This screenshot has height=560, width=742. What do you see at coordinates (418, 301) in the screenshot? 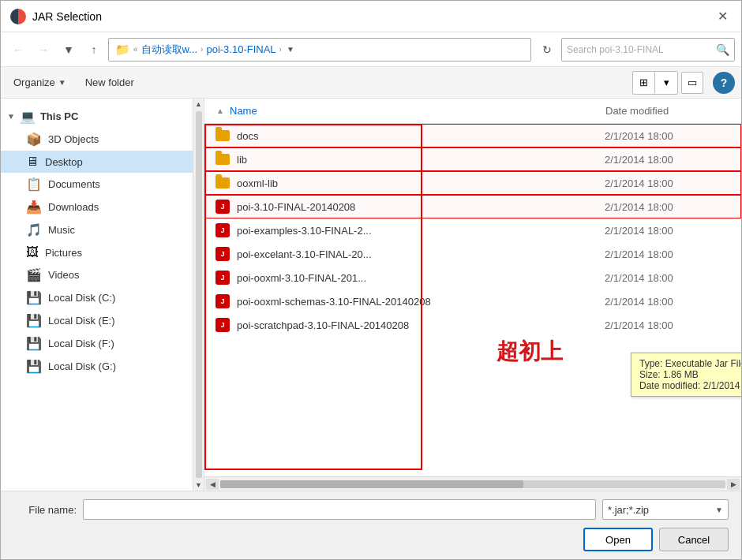
I see `file-name: poi-ooxml-schemas-3.10-FINAL-20140208` at bounding box center [418, 301].